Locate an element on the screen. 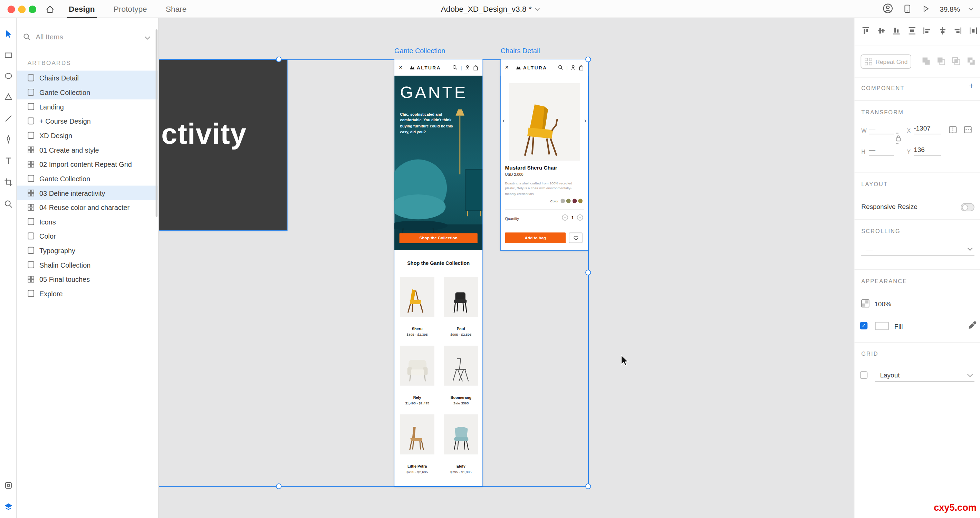 The width and height of the screenshot is (980, 518). wishlist-button is located at coordinates (576, 238).